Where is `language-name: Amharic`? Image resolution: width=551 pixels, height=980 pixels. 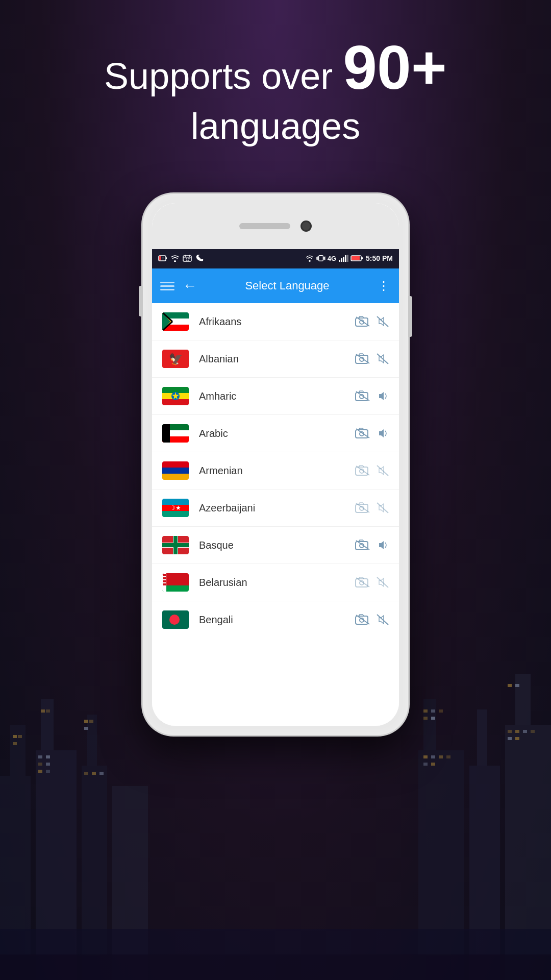
language-name: Amharic is located at coordinates (277, 396).